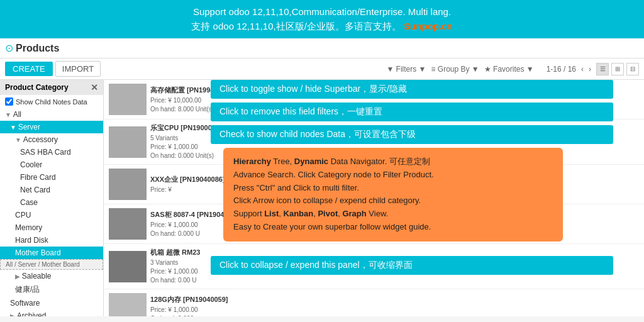 Image resolution: width=644 pixels, height=322 pixels. I want to click on banner-line1: Support odoo 12,11,10,Communication/Ente…, so click(322, 13).